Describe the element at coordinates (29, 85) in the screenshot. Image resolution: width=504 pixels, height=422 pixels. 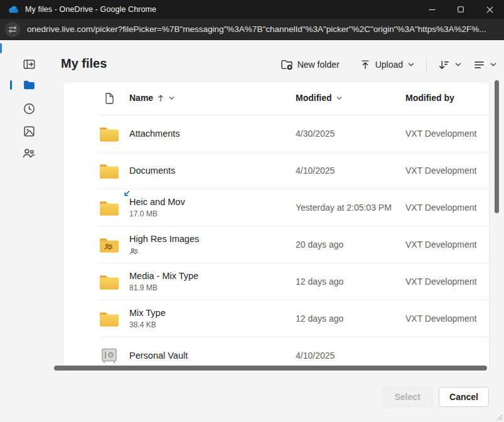
I see `sidebar-item-my-files` at that location.